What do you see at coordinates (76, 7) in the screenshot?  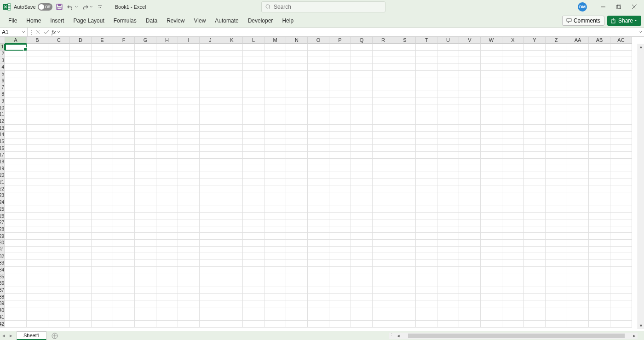 I see `undo-dropdown-icon` at bounding box center [76, 7].